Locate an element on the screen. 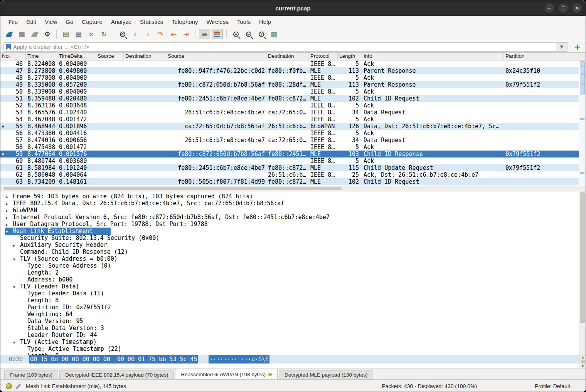 Image resolution: width=586 pixels, height=392 pixels. packet-row: 468.2240080.004000IEEE 8…5Ack is located at coordinates (290, 64).